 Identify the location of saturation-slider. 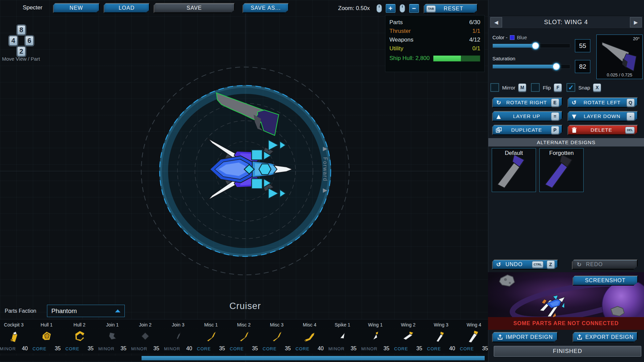
(531, 66).